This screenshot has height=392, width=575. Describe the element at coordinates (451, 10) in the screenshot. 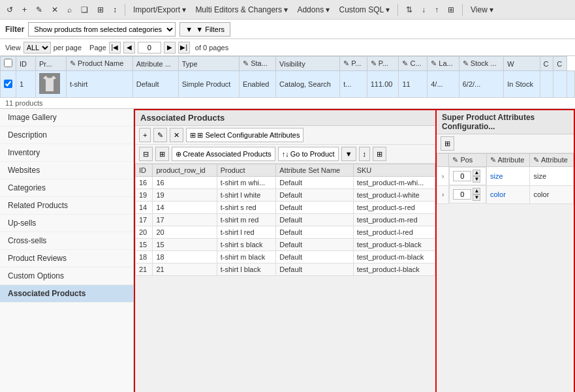

I see `grid-btn: ⊞` at that location.